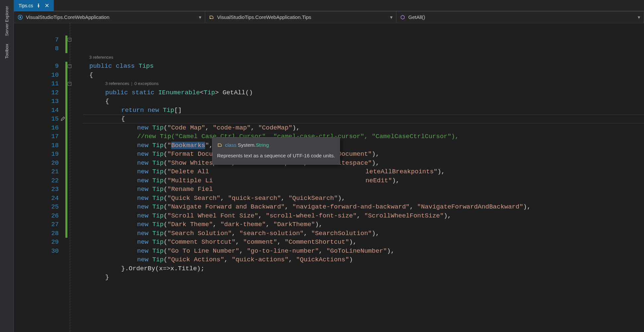  What do you see at coordinates (39, 6) in the screenshot?
I see `pin-icon` at bounding box center [39, 6].